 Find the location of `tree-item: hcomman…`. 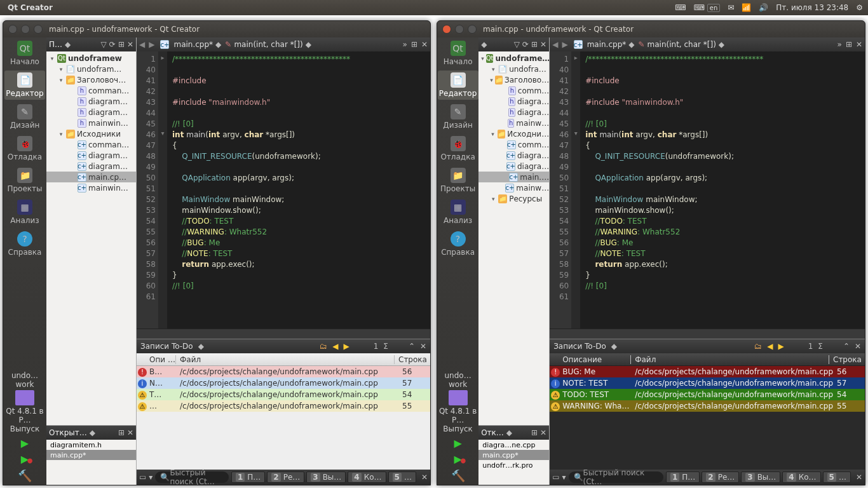

tree-item: hcomman… is located at coordinates (92, 90).